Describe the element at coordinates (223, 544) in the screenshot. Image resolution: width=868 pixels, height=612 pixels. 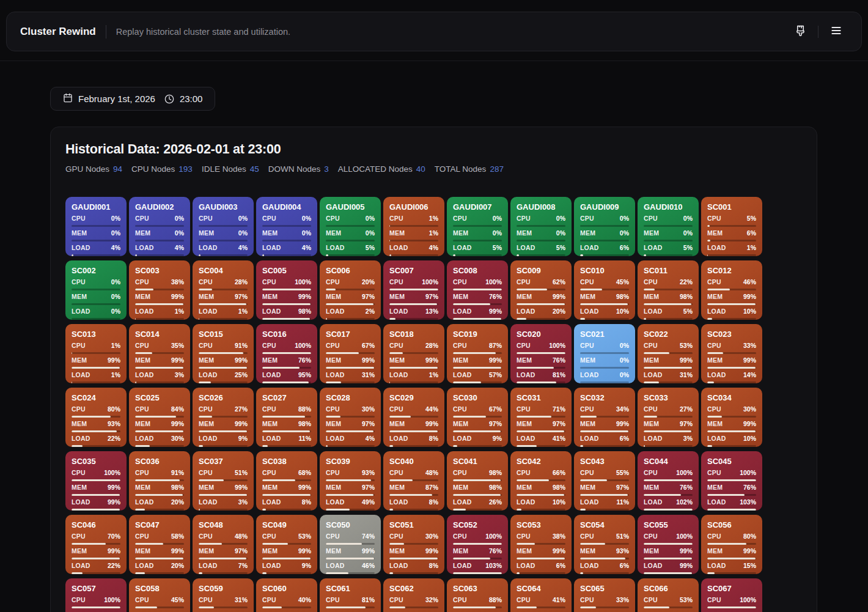
I see `node-card: SC048 CPU 48% MEM 97% LOAD 7%` at that location.